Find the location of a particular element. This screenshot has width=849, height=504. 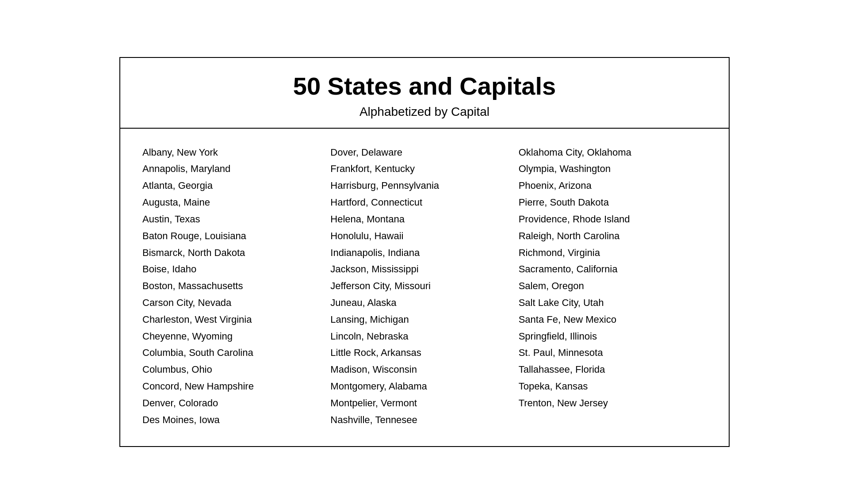

list-item: Frankfort, Kentucky is located at coordinates (424, 169).